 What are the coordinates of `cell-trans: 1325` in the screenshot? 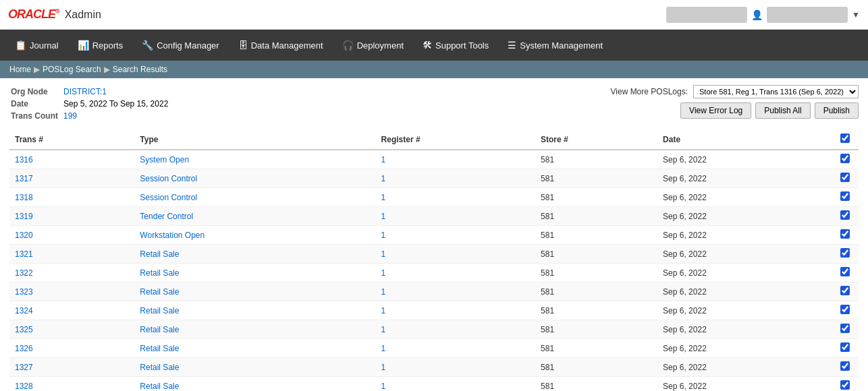 It's located at (72, 330).